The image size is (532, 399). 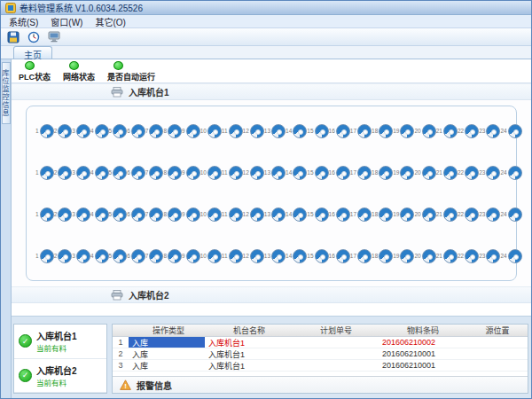 I want to click on monitor-button, so click(x=54, y=37).